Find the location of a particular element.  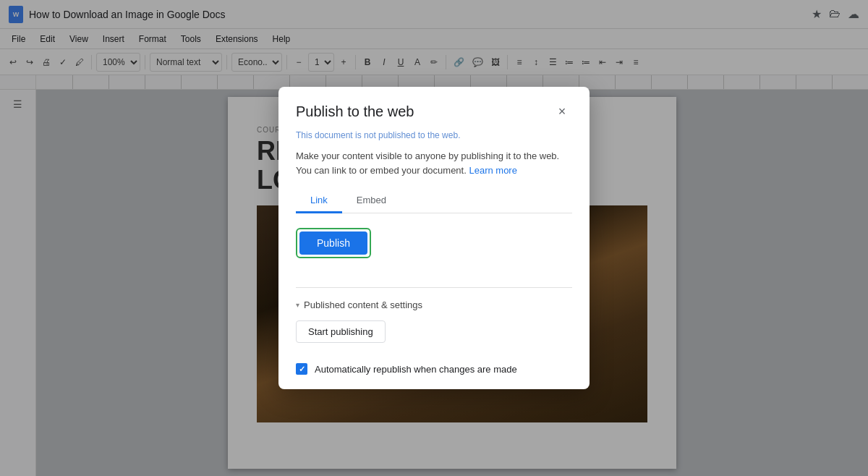

publish-button: Publish is located at coordinates (333, 243).